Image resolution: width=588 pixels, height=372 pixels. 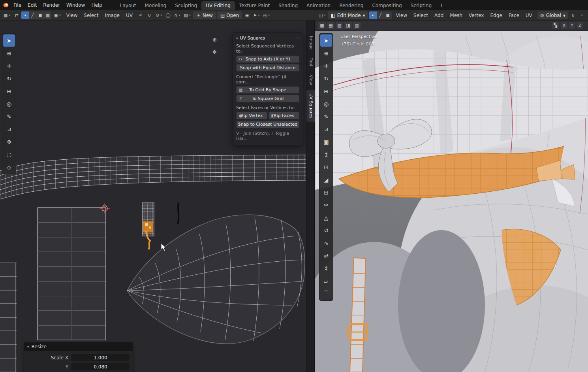 What do you see at coordinates (476, 15) in the screenshot?
I see `v3d-menu-vertex: Vertex` at bounding box center [476, 15].